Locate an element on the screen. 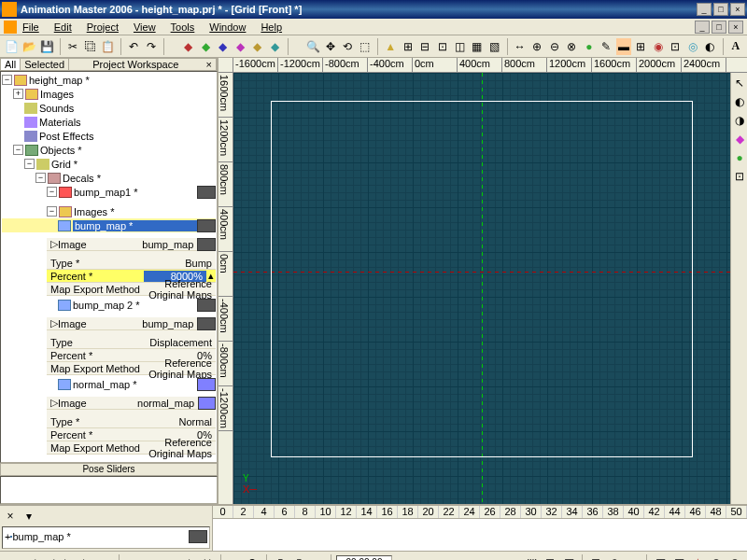 This screenshot has width=747, height=560. prop-image-value: normal_map is located at coordinates (168, 403).